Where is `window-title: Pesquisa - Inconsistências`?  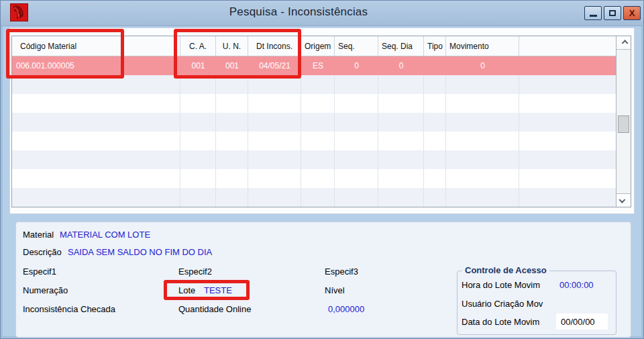
window-title: Pesquisa - Inconsistências is located at coordinates (299, 12).